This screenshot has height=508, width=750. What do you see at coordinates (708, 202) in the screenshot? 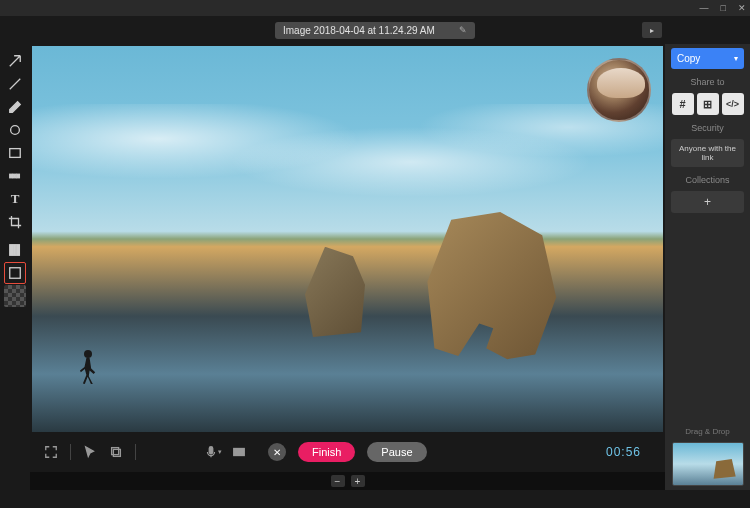
I see `add-collection-button: +` at bounding box center [708, 202].